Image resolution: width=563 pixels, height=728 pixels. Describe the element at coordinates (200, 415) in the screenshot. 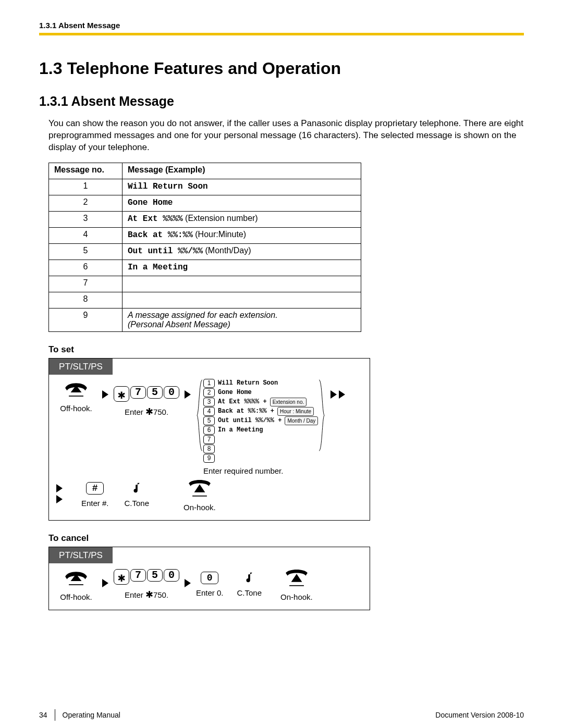

I see `brace-left-icon` at that location.